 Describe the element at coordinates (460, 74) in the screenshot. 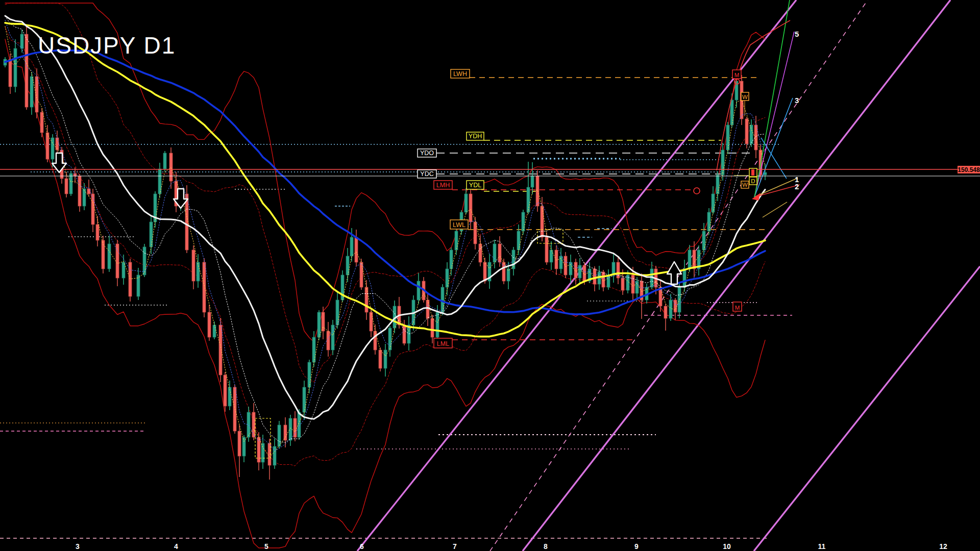

I see `level-label-text: LWH` at that location.